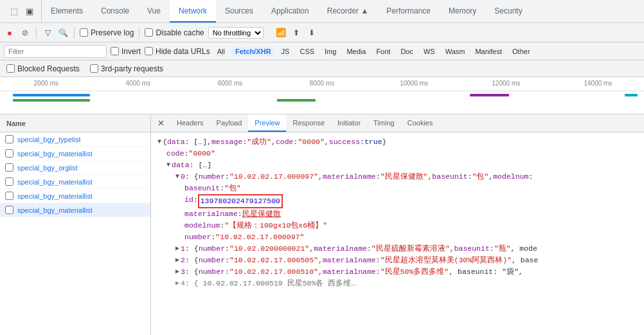 This screenshot has width=644, height=335. What do you see at coordinates (397, 284) in the screenshot?
I see `json-item4: ▶ 4 : { 10.02.02.17.000519 民星50%各 西多维…` at bounding box center [397, 284].